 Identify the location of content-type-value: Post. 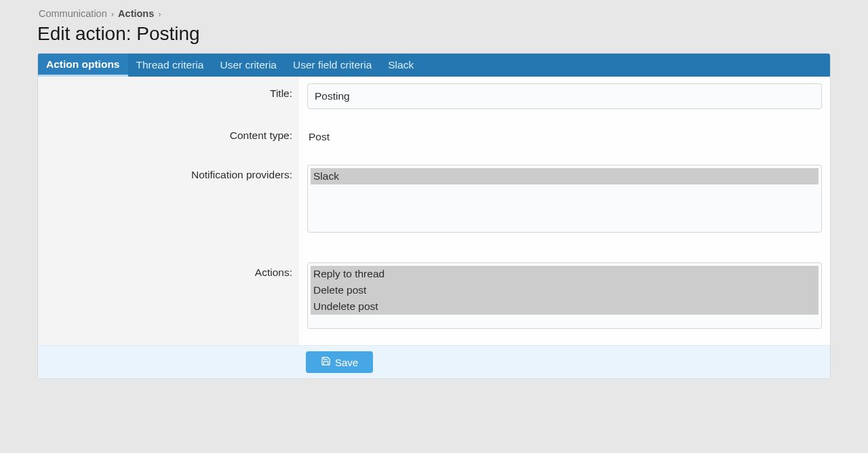
(564, 137).